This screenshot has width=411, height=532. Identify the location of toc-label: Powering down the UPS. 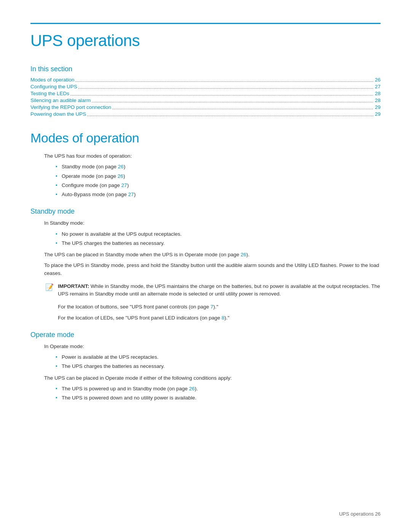
(58, 114).